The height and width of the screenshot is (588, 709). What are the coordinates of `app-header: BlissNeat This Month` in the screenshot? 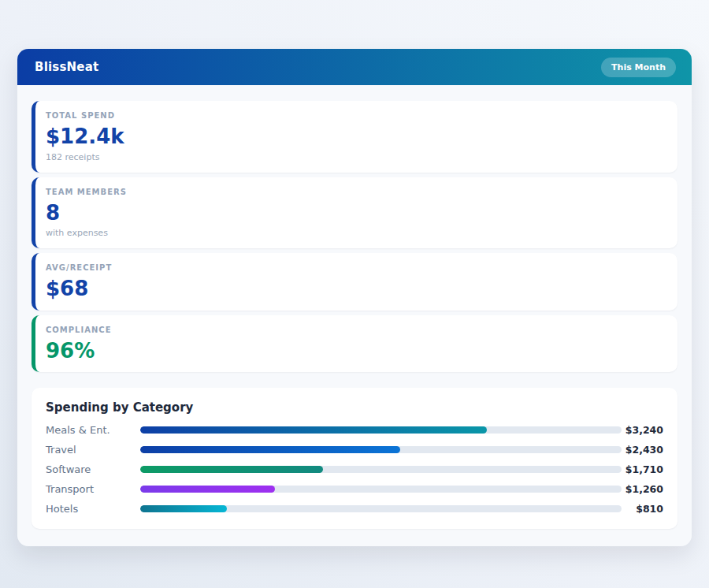 It's located at (354, 67).